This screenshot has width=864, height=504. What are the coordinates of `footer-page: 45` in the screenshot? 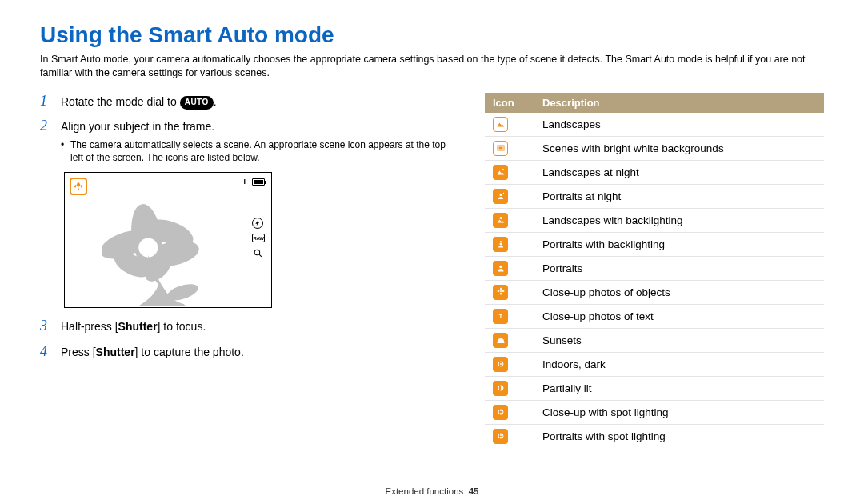 It's located at (474, 491).